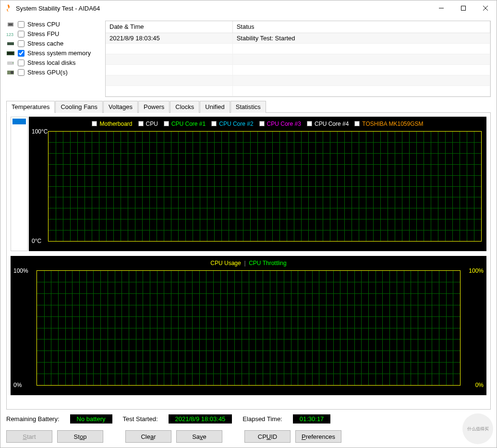 The width and height of the screenshot is (497, 448). Describe the element at coordinates (249, 436) in the screenshot. I see `button-bar: Start Stop Clear Save CPUID Preferences` at that location.